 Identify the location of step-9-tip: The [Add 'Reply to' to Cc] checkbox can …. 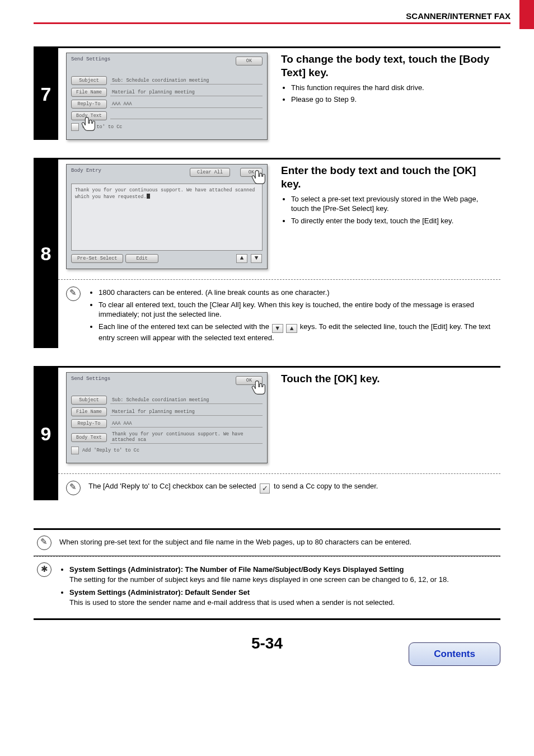
(279, 490).